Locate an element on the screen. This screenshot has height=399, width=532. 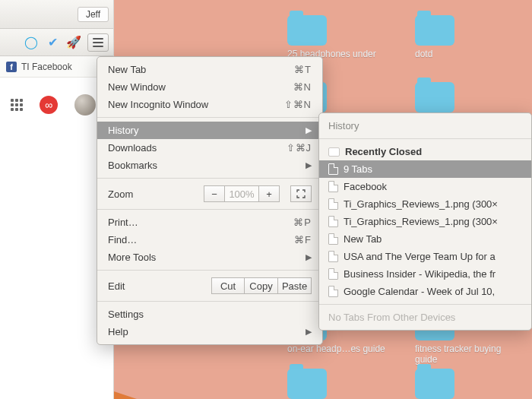
menu-item-more-tools: More Tools ▶ is located at coordinates (210, 257).